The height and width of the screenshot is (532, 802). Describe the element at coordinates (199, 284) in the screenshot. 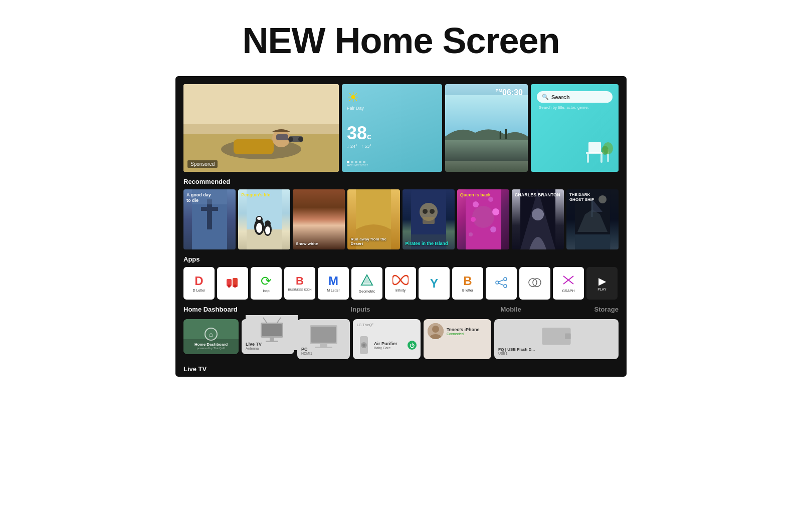

I see `app-d-letter: D D Letter` at that location.